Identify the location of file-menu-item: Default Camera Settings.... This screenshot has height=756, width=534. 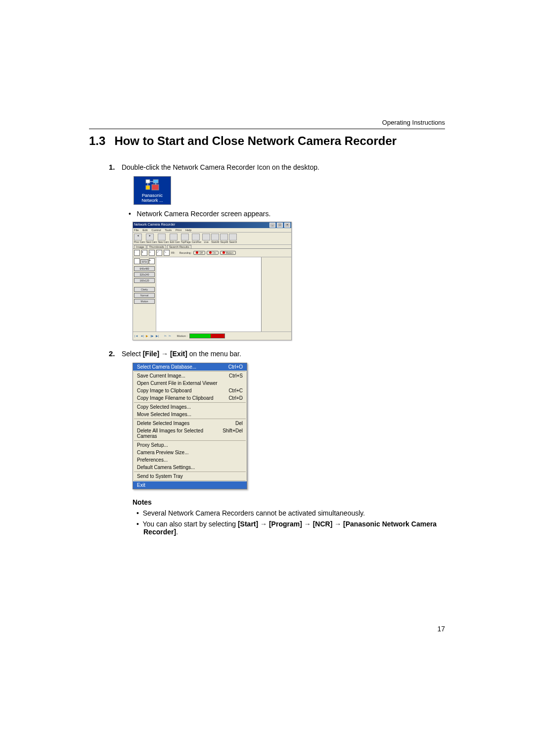
(190, 467).